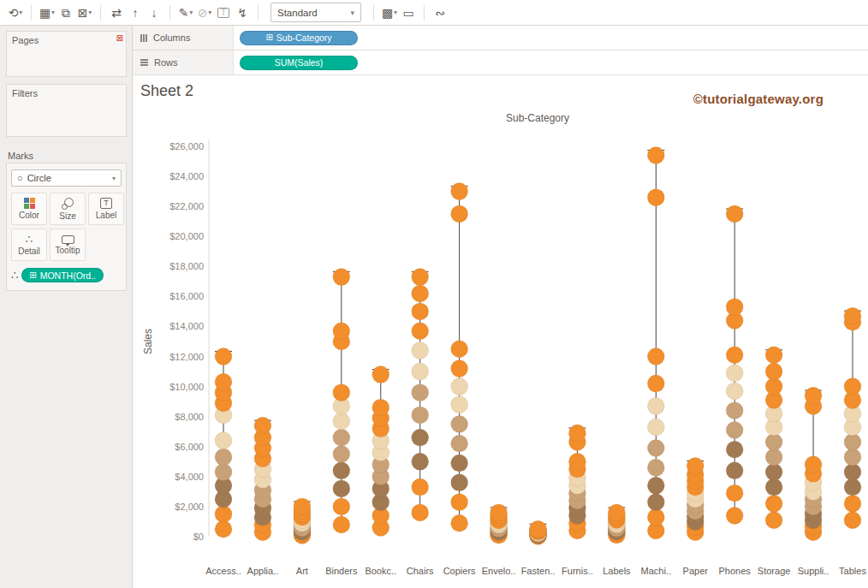  Describe the element at coordinates (500, 63) in the screenshot. I see `rows-shelf: Rows SUM(Sales)` at that location.